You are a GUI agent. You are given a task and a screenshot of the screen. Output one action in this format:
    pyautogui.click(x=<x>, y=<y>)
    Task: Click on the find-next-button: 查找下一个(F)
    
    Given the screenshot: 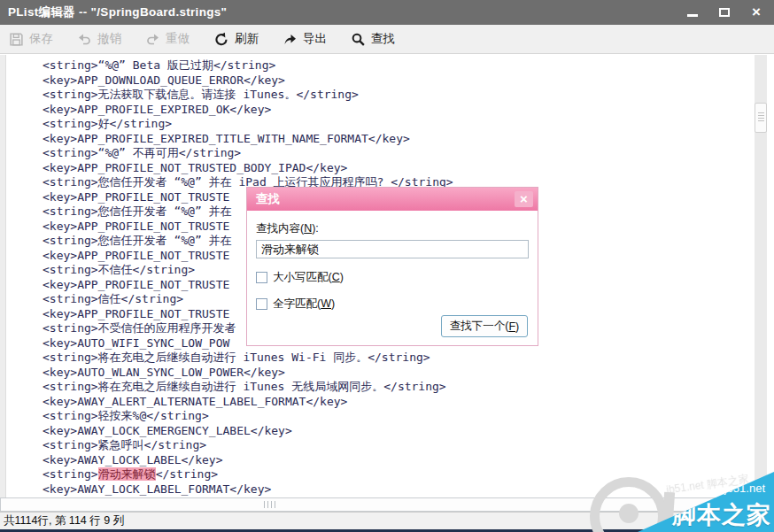 What is the action you would take?
    pyautogui.click(x=484, y=326)
    